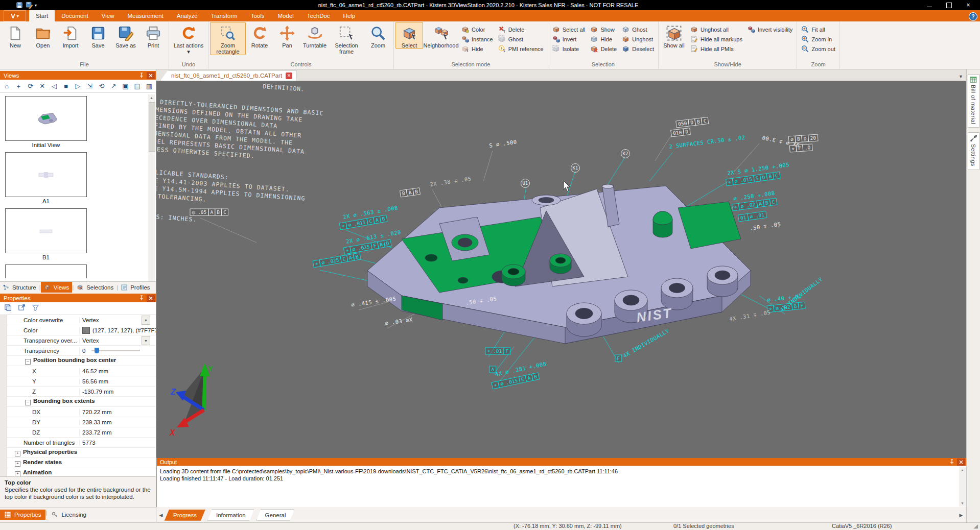 Image resolution: width=980 pixels, height=530 pixels. Describe the element at coordinates (638, 30) in the screenshot. I see `ghost-button: Ghost` at that location.